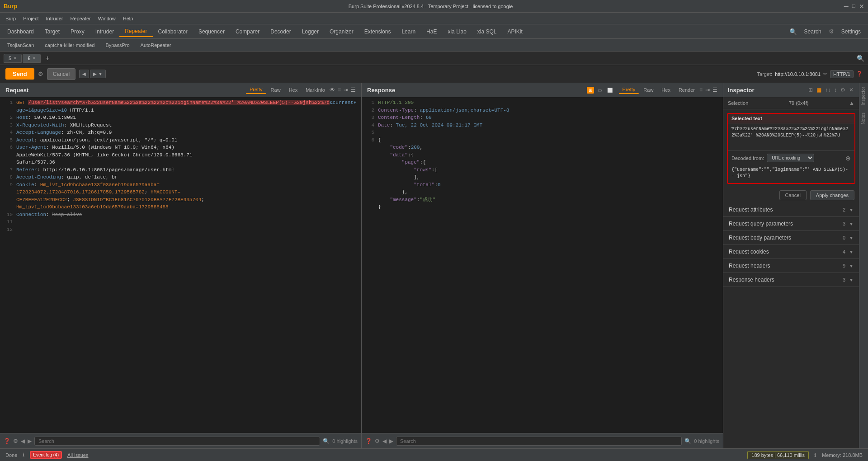  Describe the element at coordinates (859, 74) in the screenshot. I see `http-help-icon: ❓` at that location.